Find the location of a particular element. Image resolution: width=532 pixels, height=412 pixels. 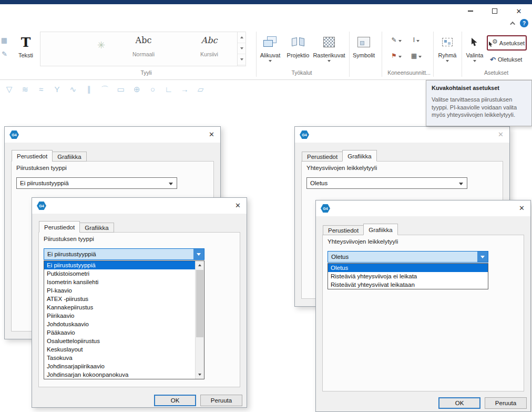

drawing-tool-icon: ▭ is located at coordinates (121, 89).